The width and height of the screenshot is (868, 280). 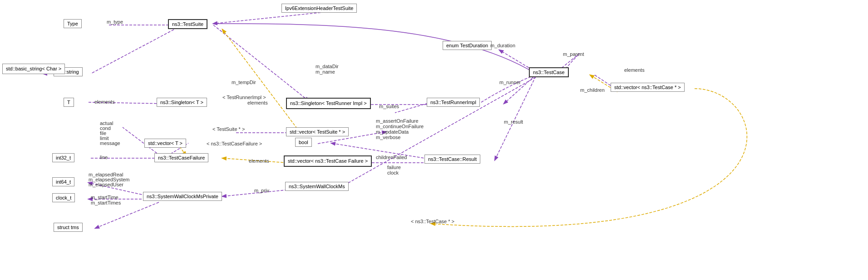 What do you see at coordinates (110, 143) in the screenshot?
I see `label-message: message` at bounding box center [110, 143].